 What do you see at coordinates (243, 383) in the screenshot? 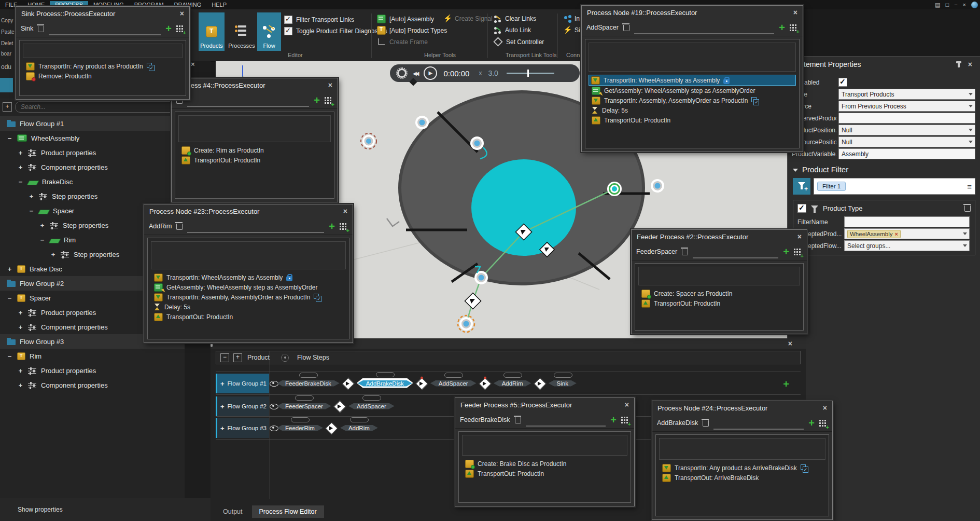
I see `flow-group-1-cell: Flow Group #1` at bounding box center [243, 383].